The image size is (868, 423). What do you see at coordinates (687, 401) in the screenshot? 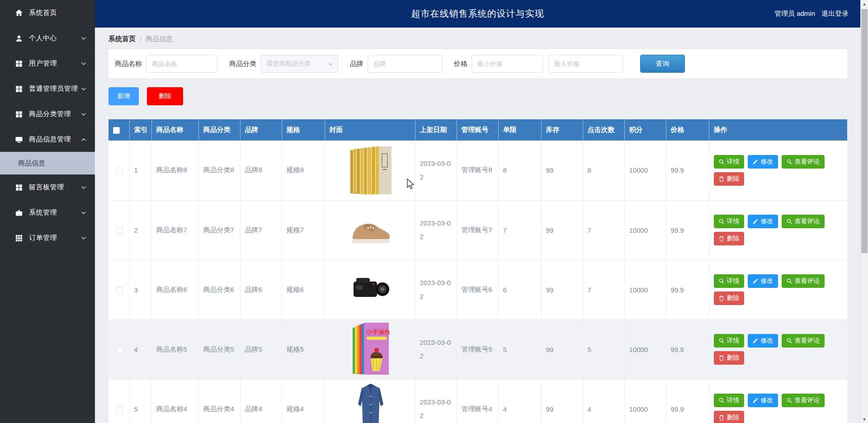
I see `cell-price: 99.9` at bounding box center [687, 401].